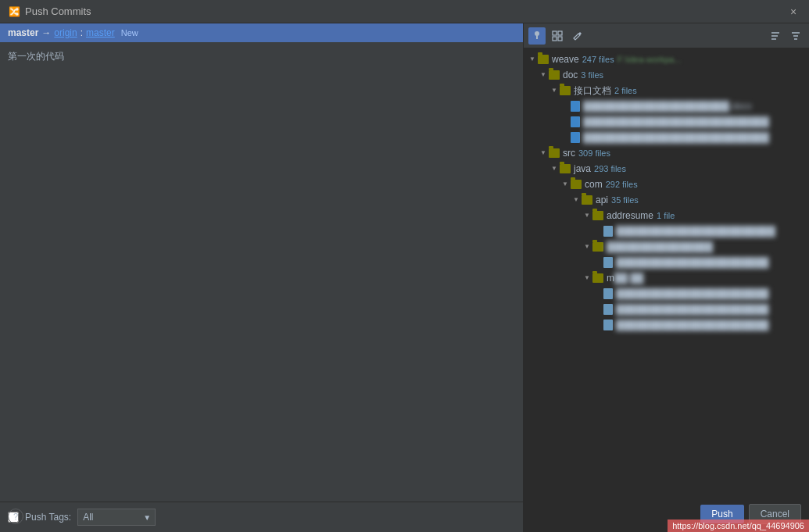 The height and width of the screenshot is (532, 809). What do you see at coordinates (738, 526) in the screenshot?
I see `watermark: https://blog.csdn.net/qq_44694906` at bounding box center [738, 526].